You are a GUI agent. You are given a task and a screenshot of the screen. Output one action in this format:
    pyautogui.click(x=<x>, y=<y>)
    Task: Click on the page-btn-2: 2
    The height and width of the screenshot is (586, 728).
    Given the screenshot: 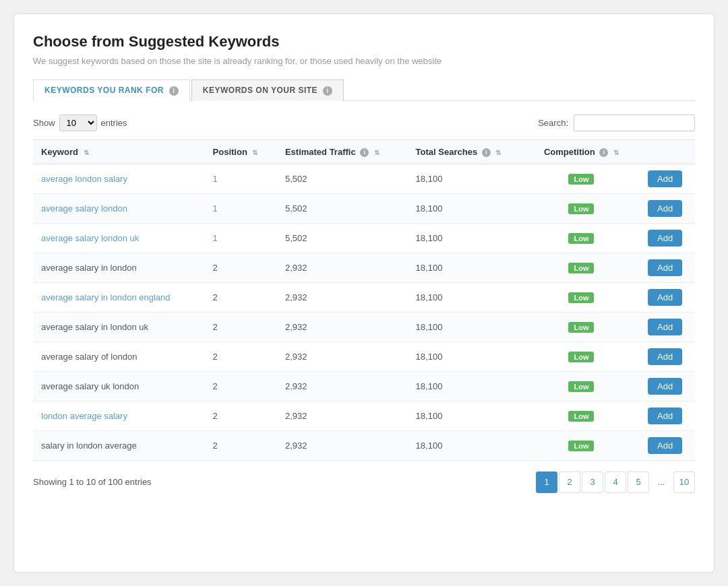 What is the action you would take?
    pyautogui.click(x=570, y=482)
    